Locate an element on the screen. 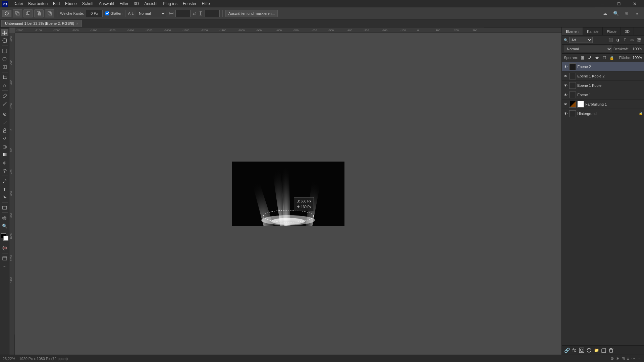 The width and height of the screenshot is (644, 362). status-bar-icon-2: ✱ is located at coordinates (618, 359).